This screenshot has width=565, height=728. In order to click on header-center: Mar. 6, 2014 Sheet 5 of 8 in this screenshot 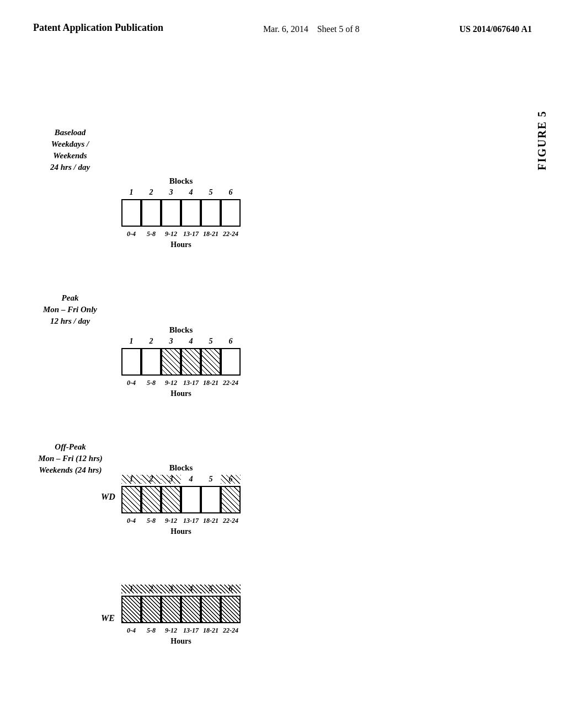, I will do `click(311, 29)`.